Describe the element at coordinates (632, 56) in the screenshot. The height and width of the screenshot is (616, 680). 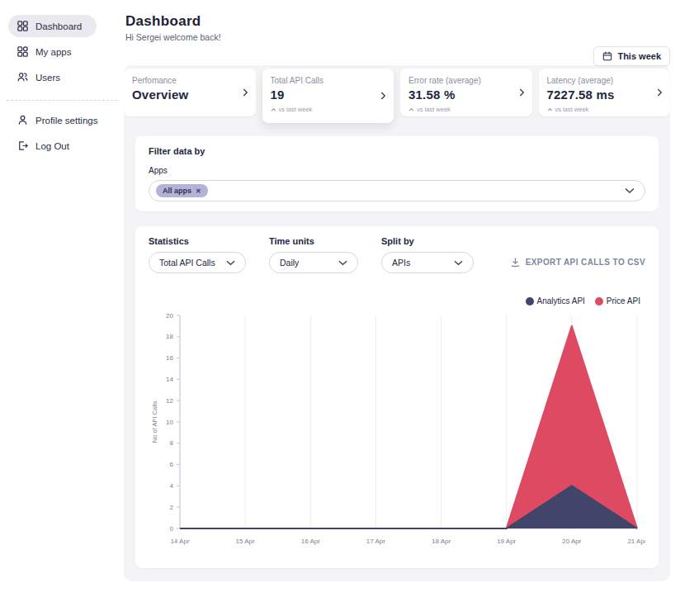
I see `this-week-button: This week` at that location.